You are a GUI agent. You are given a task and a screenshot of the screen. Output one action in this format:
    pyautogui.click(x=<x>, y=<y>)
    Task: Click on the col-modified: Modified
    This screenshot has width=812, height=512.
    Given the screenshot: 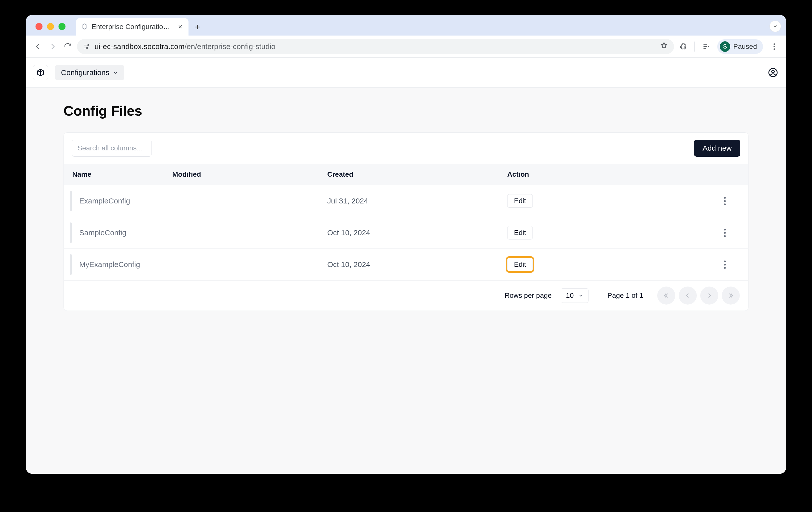 What is the action you would take?
    pyautogui.click(x=250, y=174)
    